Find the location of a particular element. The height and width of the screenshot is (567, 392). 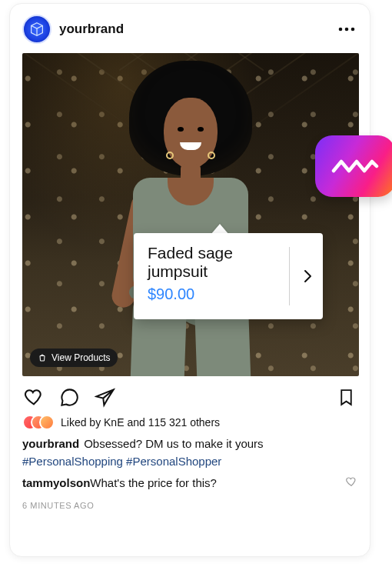

hashtags: #PersonalShopping #PersonalShopper is located at coordinates (190, 462).